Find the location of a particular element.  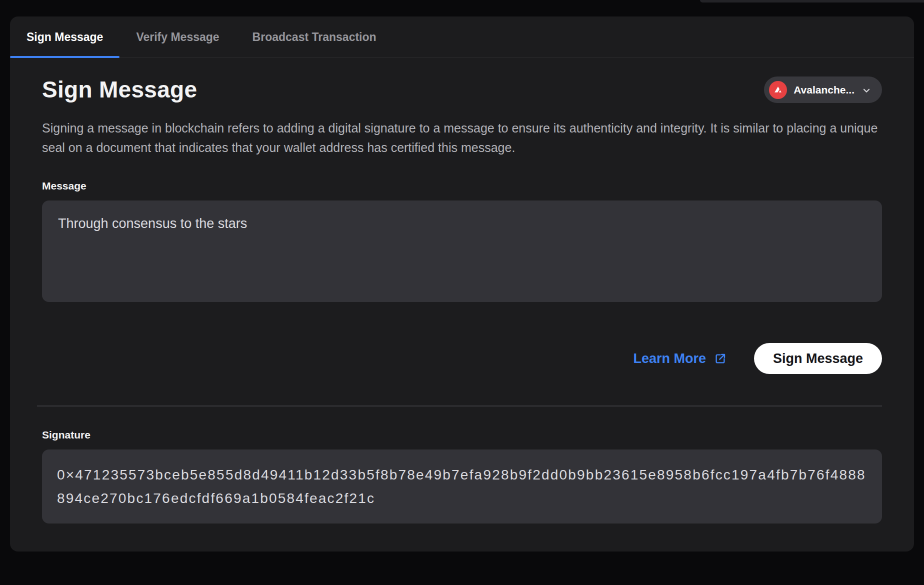

tab-broadcast-transaction: Broadcast Transaction is located at coordinates (314, 37).